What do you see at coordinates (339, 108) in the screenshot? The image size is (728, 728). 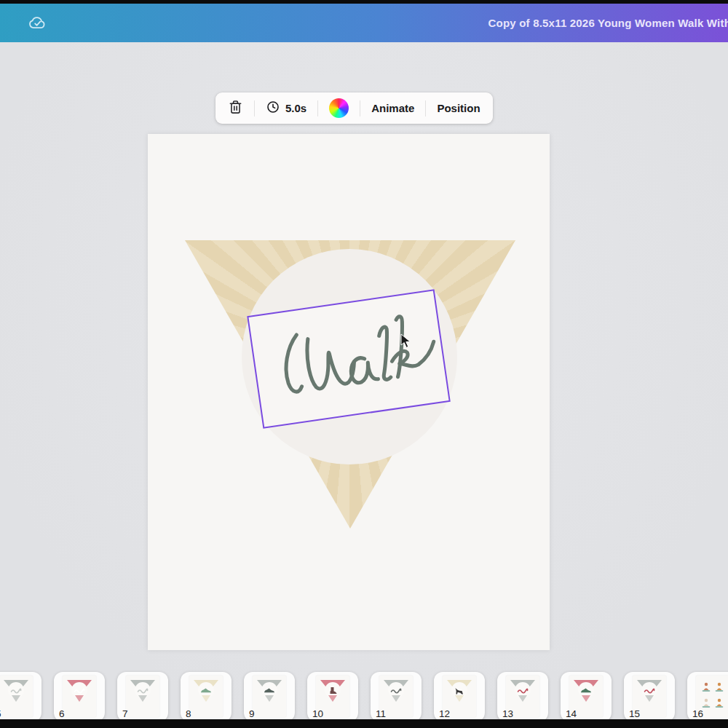 I see `color-picker-button` at bounding box center [339, 108].